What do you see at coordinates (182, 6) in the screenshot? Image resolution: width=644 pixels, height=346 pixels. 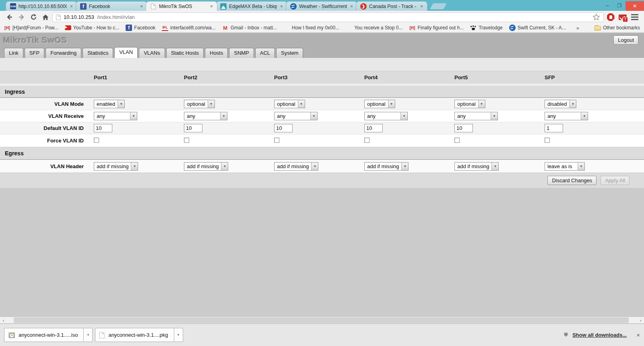 I see `browser-tab-mikrotik-active: MikroTik SwOS ×` at bounding box center [182, 6].